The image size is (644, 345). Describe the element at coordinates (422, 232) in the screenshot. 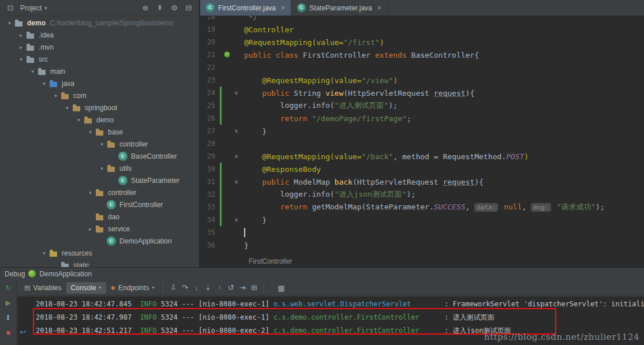

I see `code-line: 35` at that location.